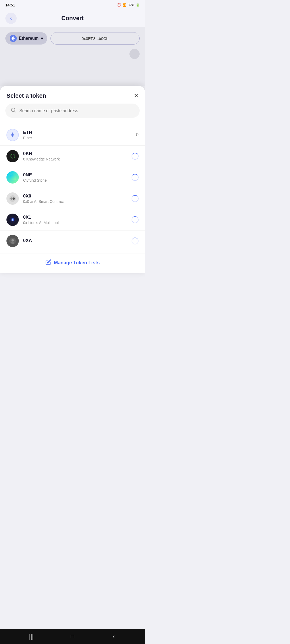 Image resolution: width=290 pixels, height=644 pixels. What do you see at coordinates (73, 263) in the screenshot?
I see `modal-footer: Manage Token Lists` at bounding box center [73, 263].